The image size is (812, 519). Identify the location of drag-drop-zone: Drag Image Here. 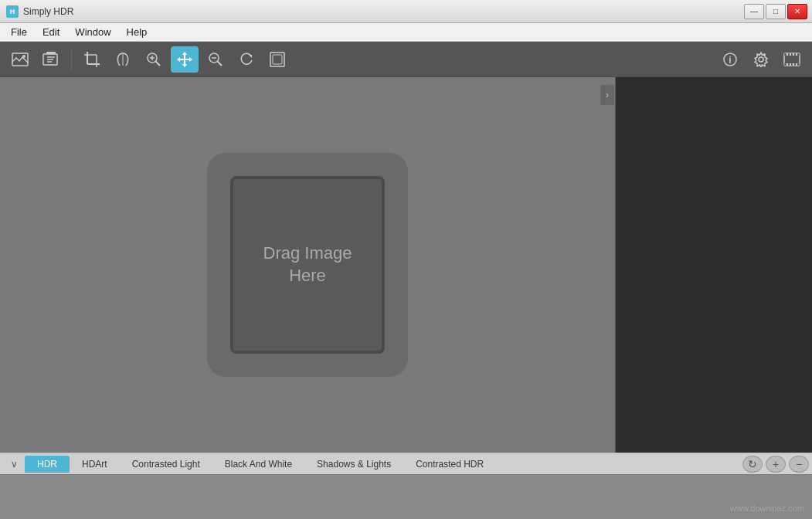
(307, 265).